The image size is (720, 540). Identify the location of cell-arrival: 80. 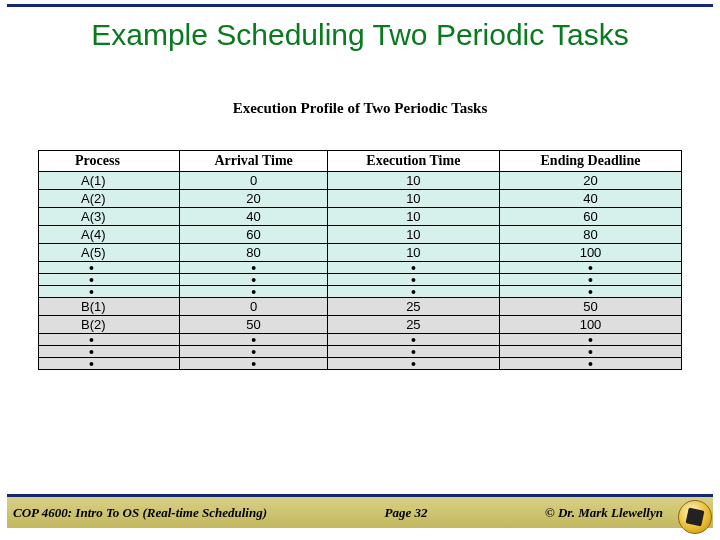
(254, 253).